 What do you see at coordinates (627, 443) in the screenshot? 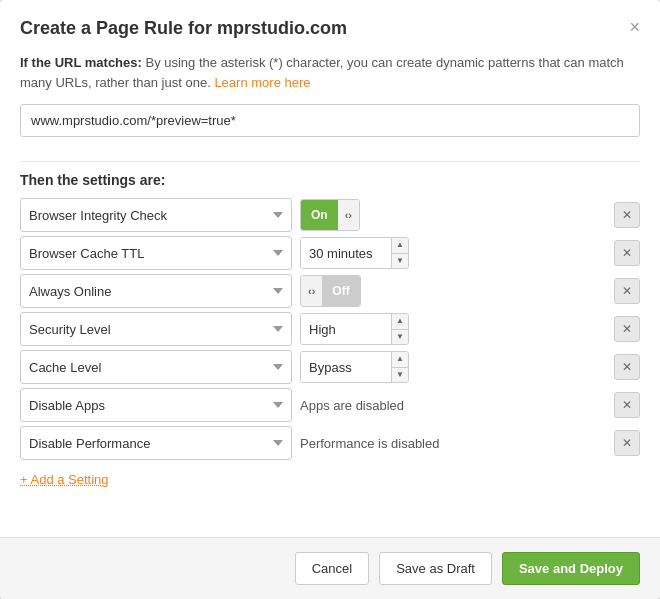
I see `remove-button-disable-performance: ✕` at bounding box center [627, 443].